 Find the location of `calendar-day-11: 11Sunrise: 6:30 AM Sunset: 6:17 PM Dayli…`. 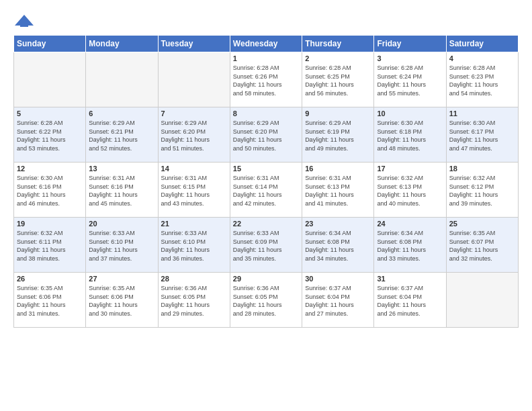

calendar-day-11: 11Sunrise: 6:30 AM Sunset: 6:17 PM Dayli… is located at coordinates (482, 135).